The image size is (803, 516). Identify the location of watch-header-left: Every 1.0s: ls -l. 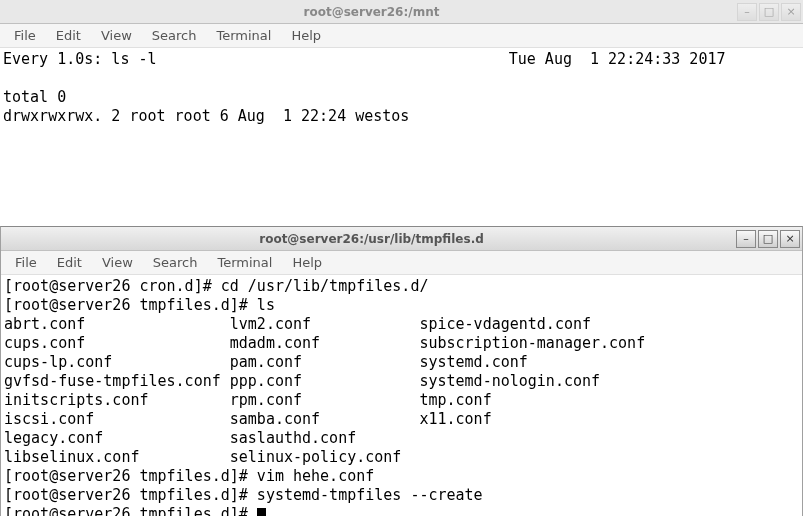
(80, 59).